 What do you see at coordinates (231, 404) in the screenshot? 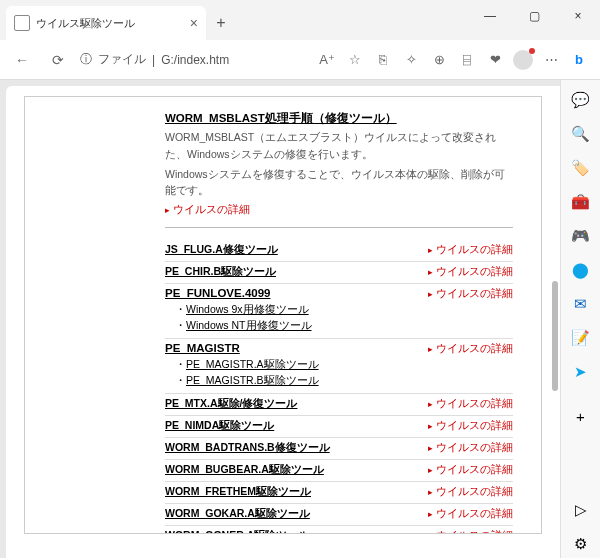
I see `tool-title-link: PE_MTX.A駆除/修復ツール` at bounding box center [231, 404].